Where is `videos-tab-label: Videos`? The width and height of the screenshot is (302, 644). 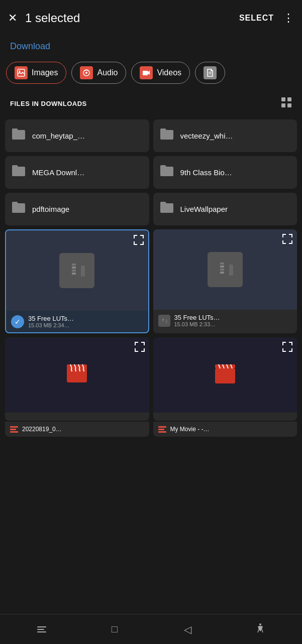 videos-tab-label: Videos is located at coordinates (169, 73).